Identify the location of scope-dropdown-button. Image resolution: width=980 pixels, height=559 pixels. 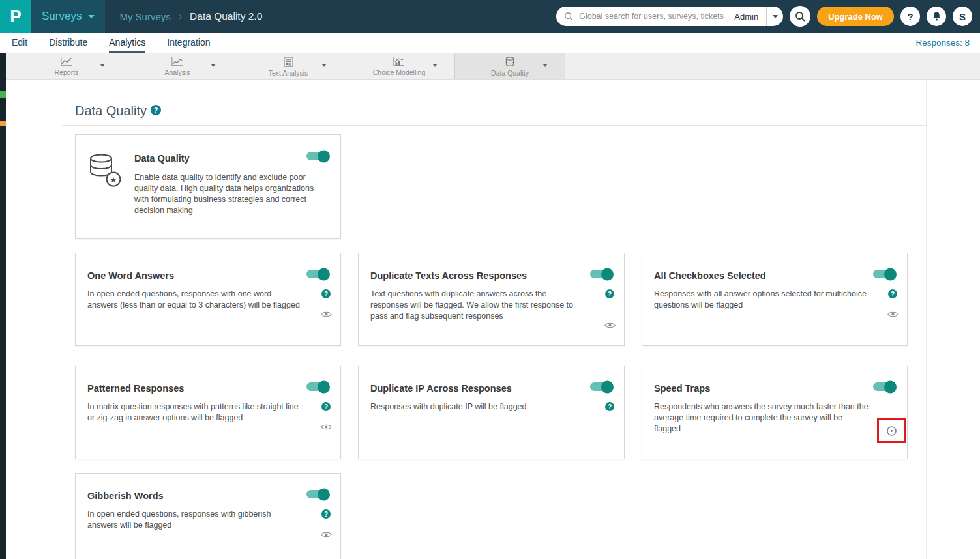
(775, 16).